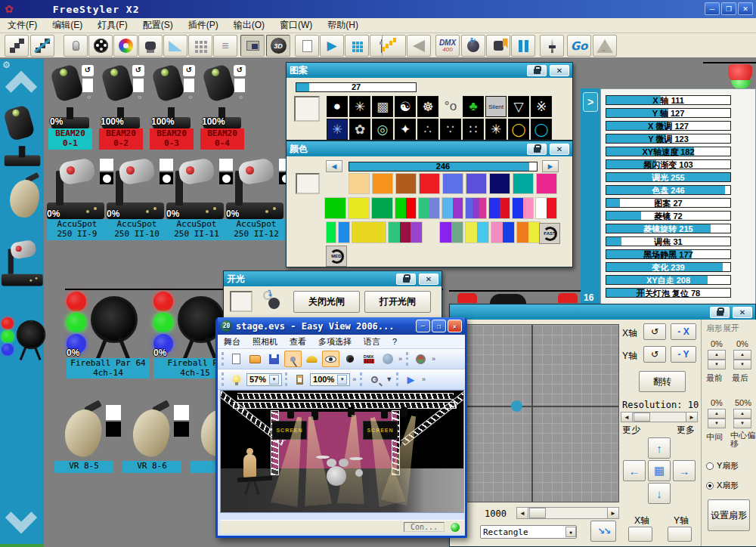 This screenshot has height=547, width=756. What do you see at coordinates (659, 471) in the screenshot?
I see `pad-center-button: ▦` at bounding box center [659, 471].